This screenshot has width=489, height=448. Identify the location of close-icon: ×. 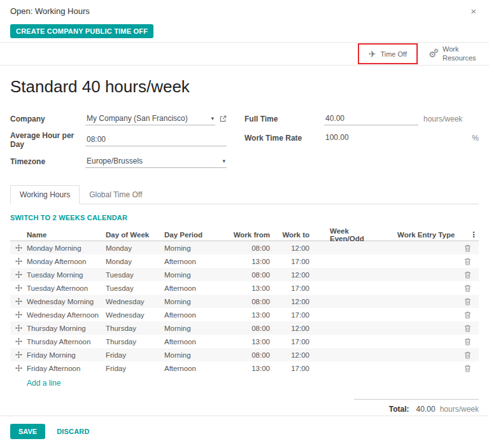
(474, 11).